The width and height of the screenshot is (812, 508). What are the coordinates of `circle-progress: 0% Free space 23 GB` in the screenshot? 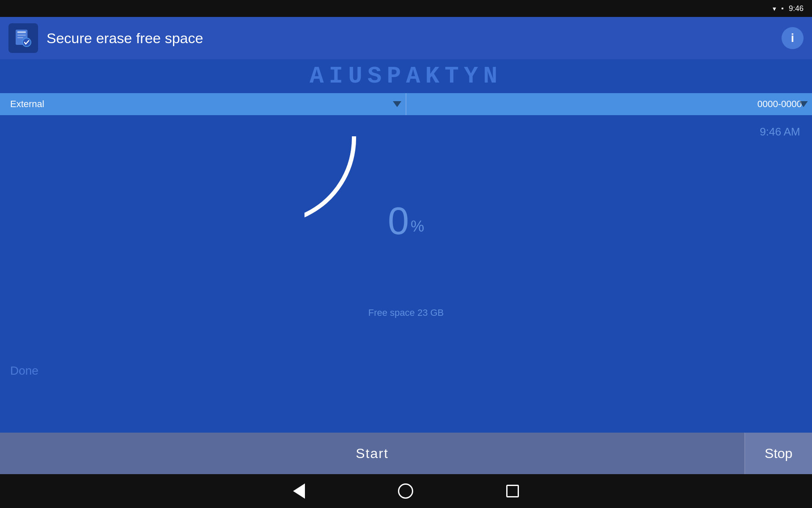 It's located at (406, 229).